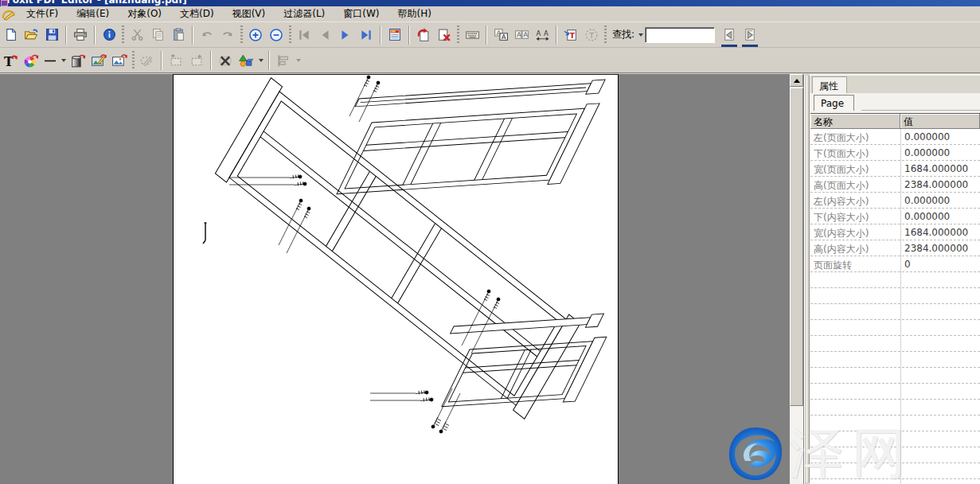 This screenshot has height=484, width=980. I want to click on scroll-up-button, so click(796, 80).